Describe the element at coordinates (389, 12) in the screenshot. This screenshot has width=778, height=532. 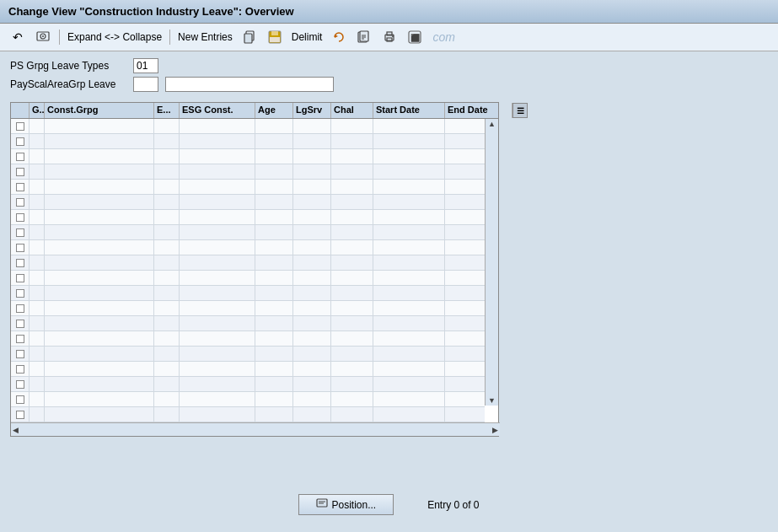
I see `title-bar: Change View "Construction Industry Leave…` at that location.